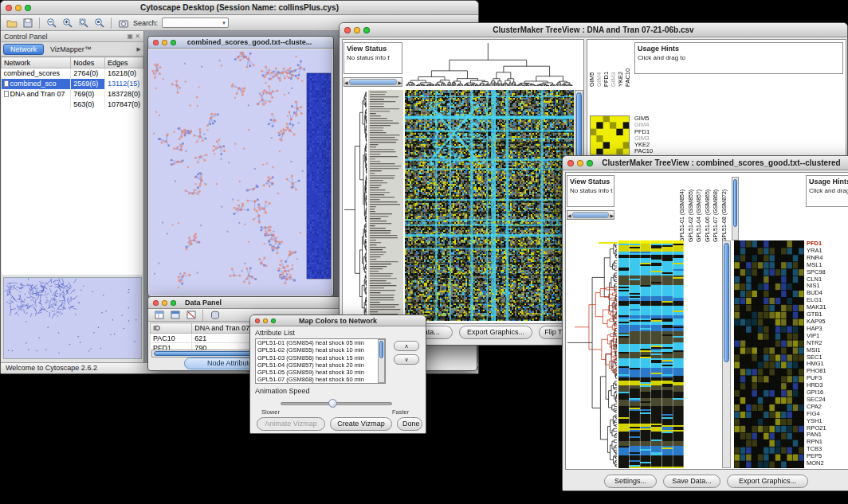 This screenshot has height=504, width=848. Describe the element at coordinates (827, 258) in the screenshot. I see `gene-label: RNR4` at that location.